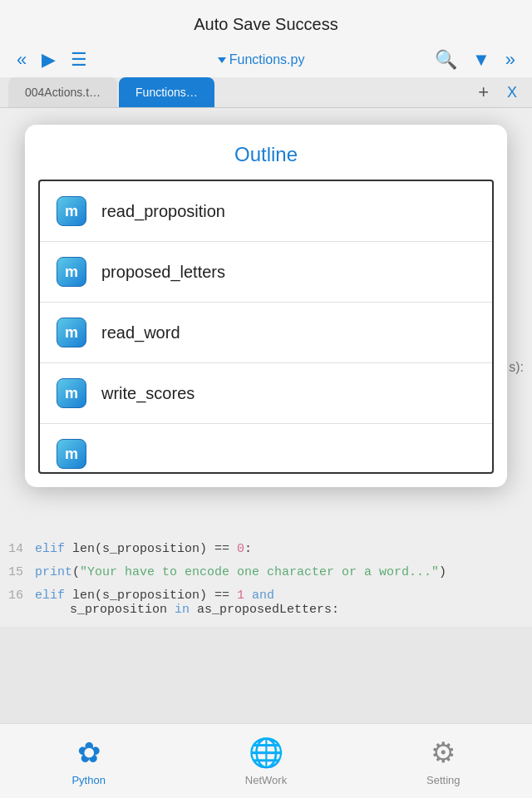 The image size is (532, 798). I want to click on forward-icon: », so click(510, 60).